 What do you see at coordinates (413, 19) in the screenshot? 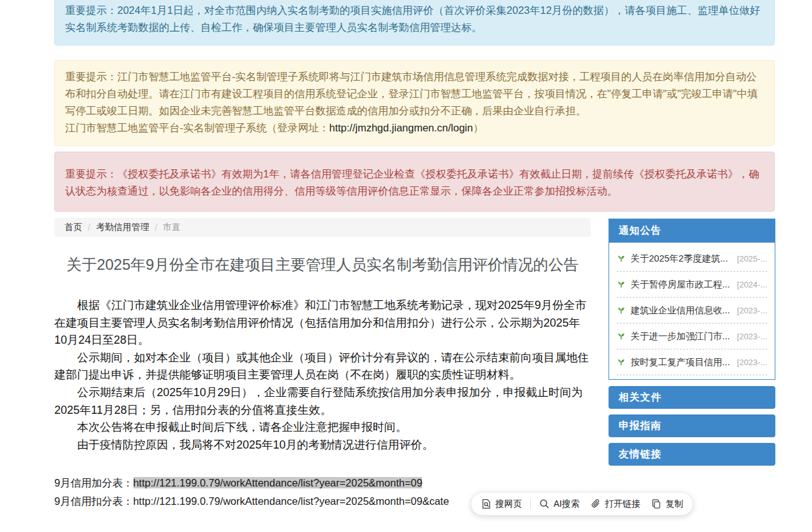
I see `alert-info-text: 重要提示：2024年1月1日起，对全市范围内纳入实名制考勤的项目实施信用评价（首…` at bounding box center [413, 19].